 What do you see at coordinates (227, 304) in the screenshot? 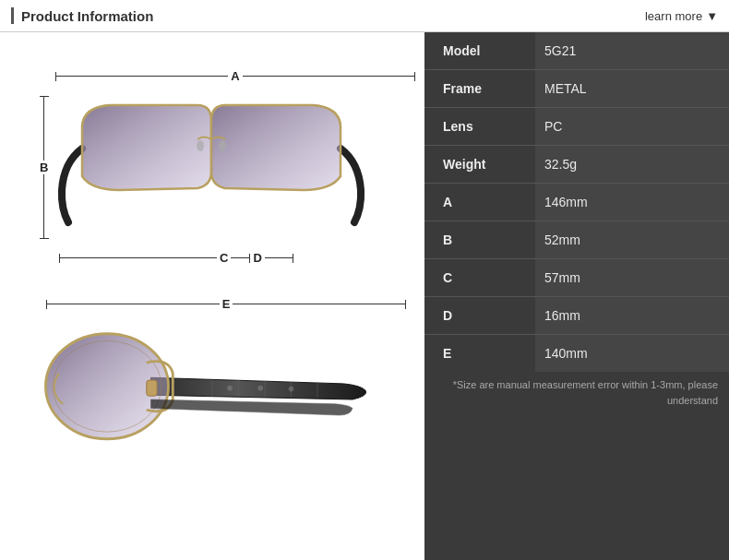
I see `label-e: E` at bounding box center [227, 304].